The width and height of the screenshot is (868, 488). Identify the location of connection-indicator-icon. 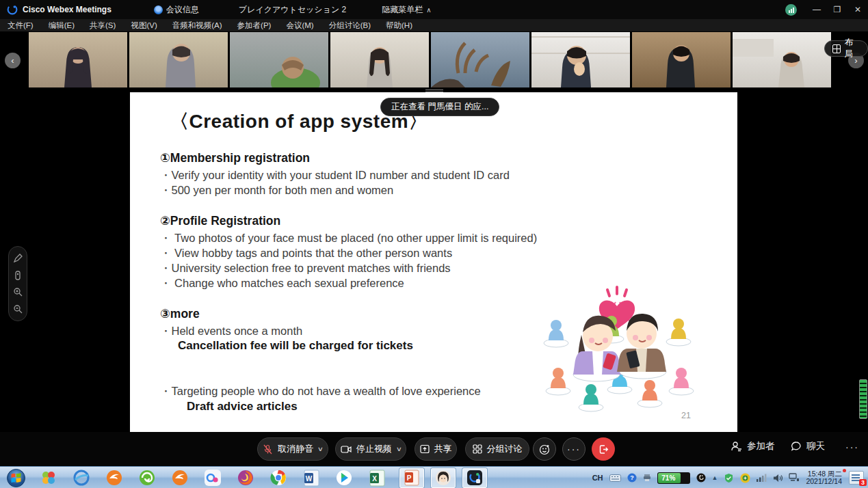
(791, 10).